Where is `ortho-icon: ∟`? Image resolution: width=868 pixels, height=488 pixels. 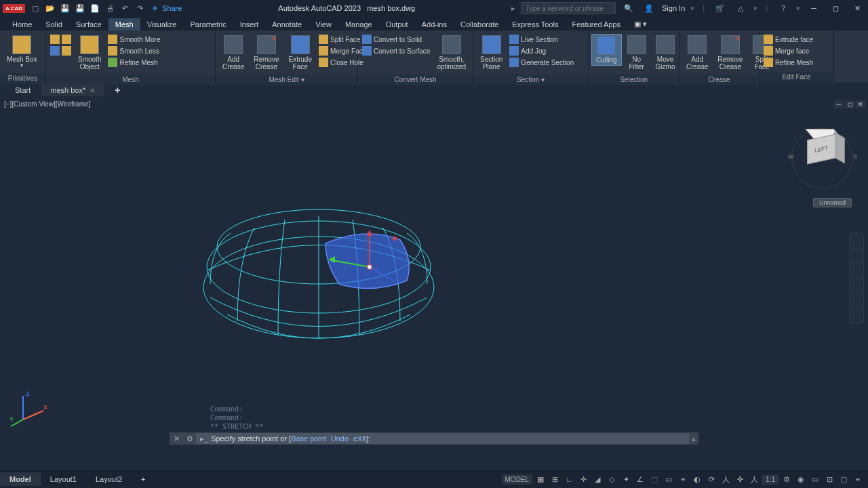
ortho-icon: ∟ is located at coordinates (569, 479).